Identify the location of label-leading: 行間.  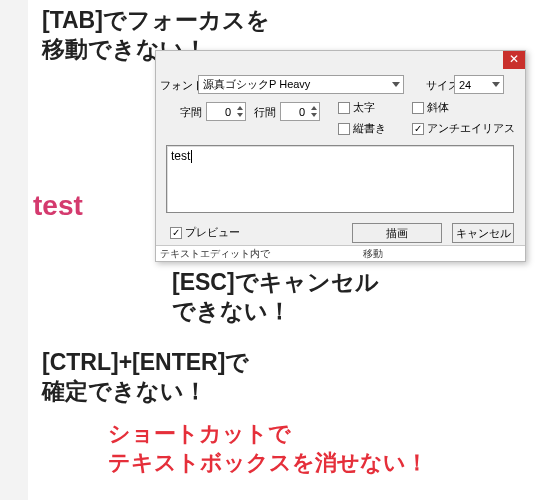
(265, 112).